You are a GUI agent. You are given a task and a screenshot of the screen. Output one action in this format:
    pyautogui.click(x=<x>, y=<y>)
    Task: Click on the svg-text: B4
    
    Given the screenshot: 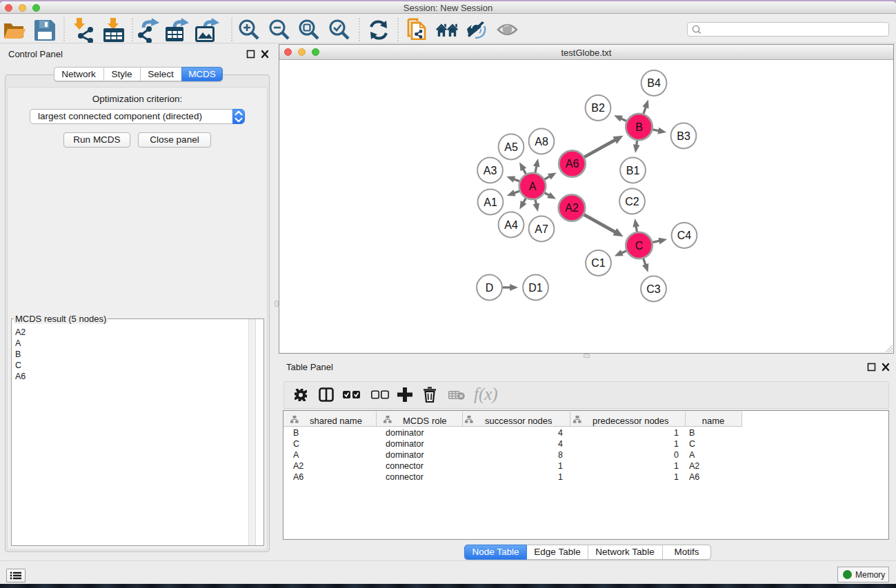 What is the action you would take?
    pyautogui.click(x=654, y=83)
    